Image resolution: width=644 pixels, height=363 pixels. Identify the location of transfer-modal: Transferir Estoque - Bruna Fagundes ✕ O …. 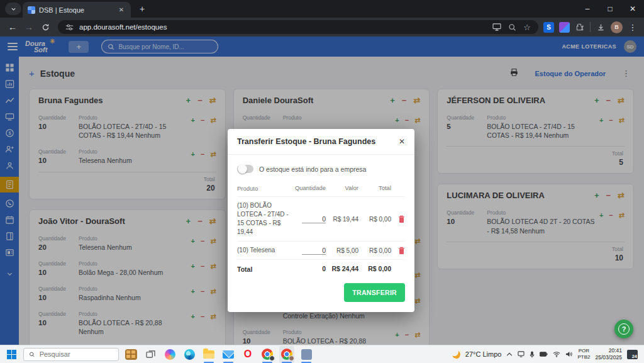
(321, 220).